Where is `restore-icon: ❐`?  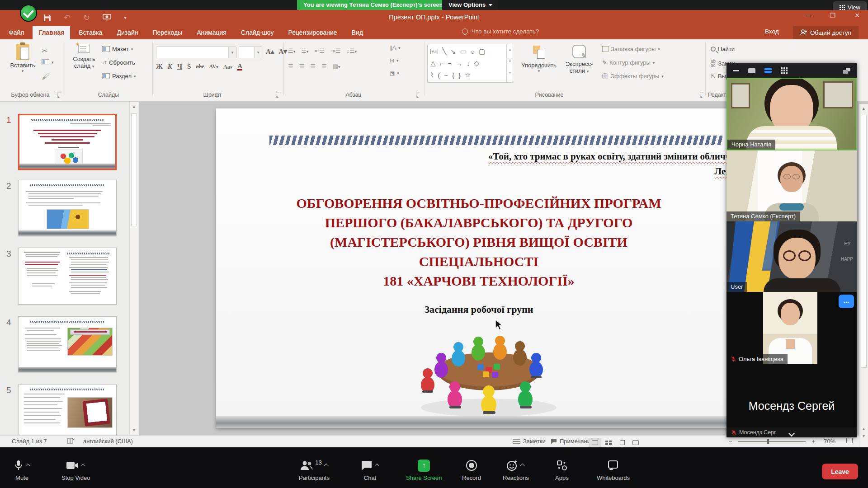
restore-icon: ❐ is located at coordinates (833, 15).